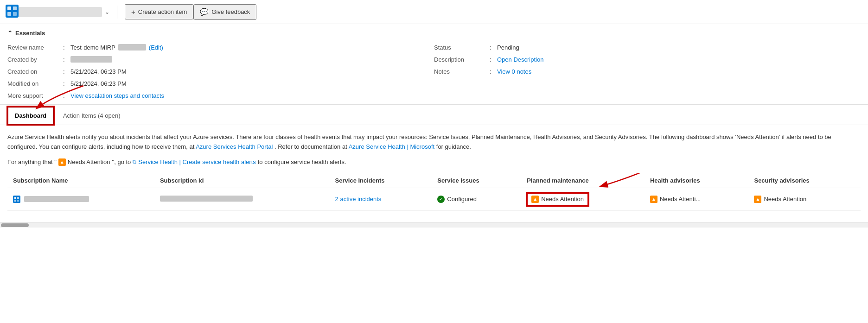  I want to click on modified-on-label: Modified on, so click(35, 83).